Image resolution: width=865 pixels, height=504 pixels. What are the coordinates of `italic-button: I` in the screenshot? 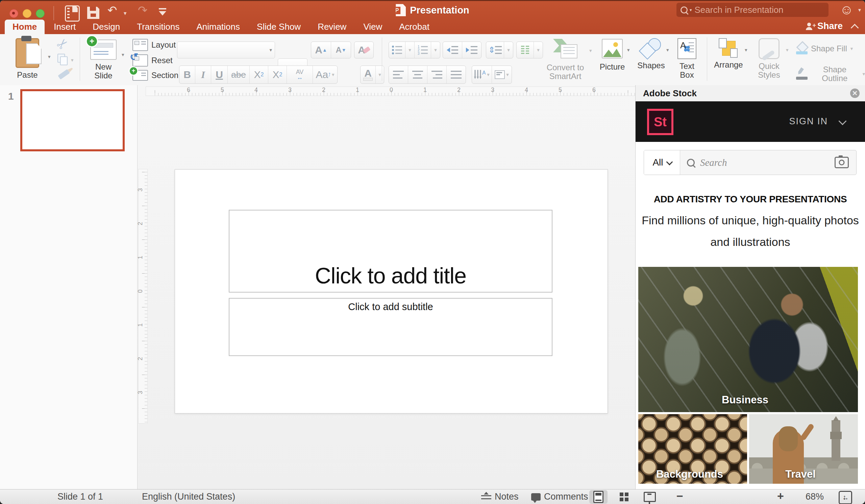 It's located at (203, 75).